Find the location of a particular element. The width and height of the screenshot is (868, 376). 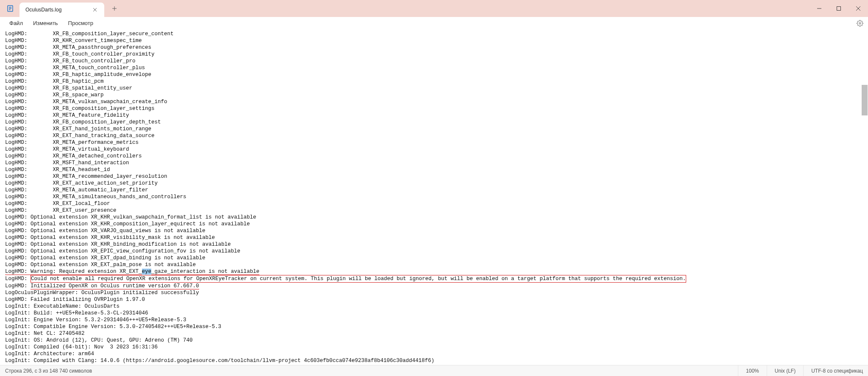

log-line: LogHMD: XR_META_vulkan_swapchain_create_… is located at coordinates (434, 102).